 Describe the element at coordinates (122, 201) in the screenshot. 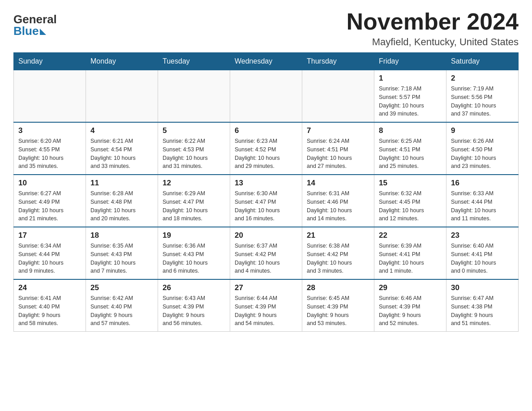

I see `calendar-cell: 11Sunrise: 6:28 AM Sunset: 4:48 PM Dayli…` at that location.